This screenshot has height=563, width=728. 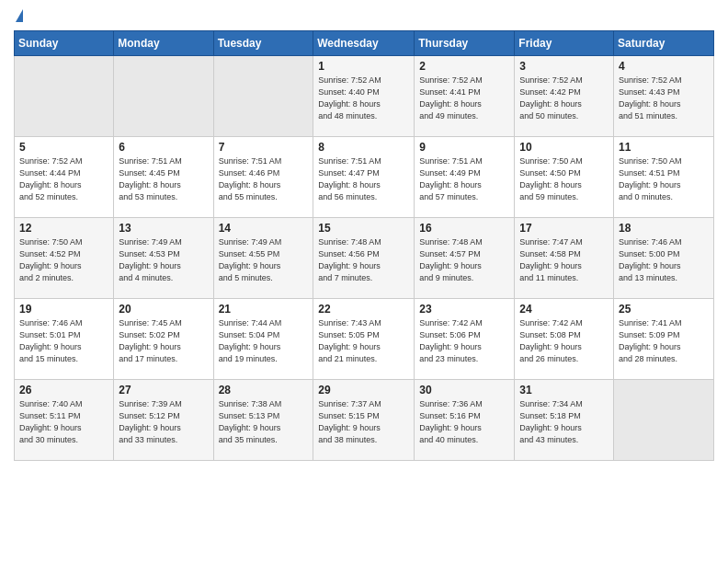 I want to click on day-info: Sunrise: 7:49 AM Sunset: 4:53 PM Dayligh…, so click(x=164, y=260).